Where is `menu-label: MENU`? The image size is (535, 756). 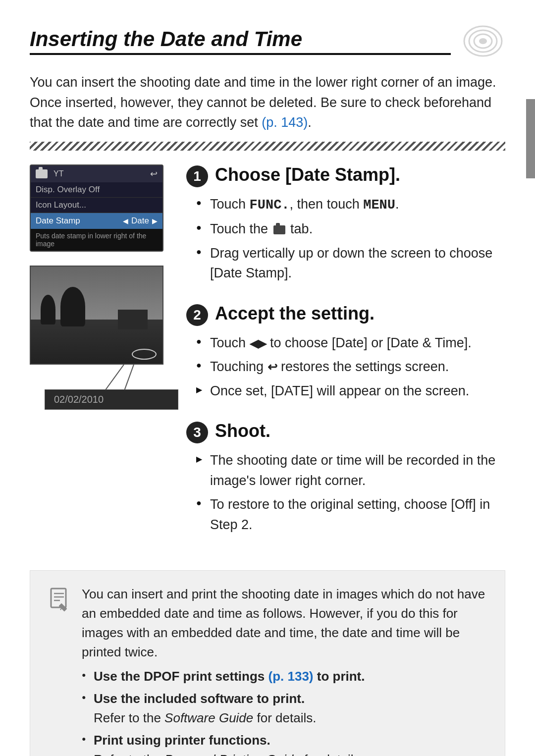 menu-label: MENU is located at coordinates (379, 205).